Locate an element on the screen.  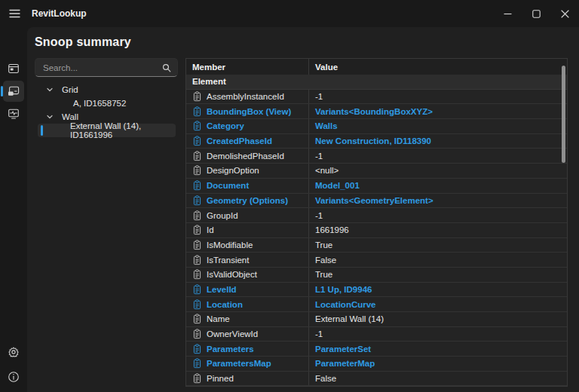
tree-node-grid: Grid is located at coordinates (106, 90).